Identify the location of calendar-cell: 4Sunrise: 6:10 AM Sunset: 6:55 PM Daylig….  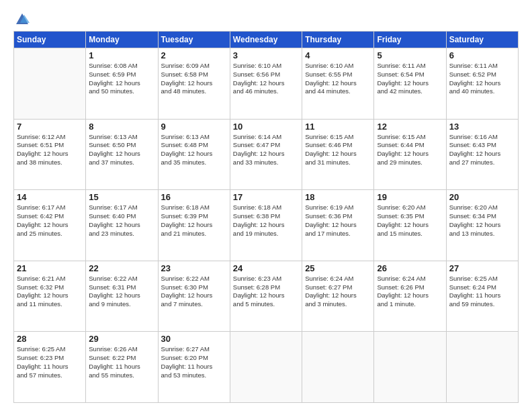
(339, 84).